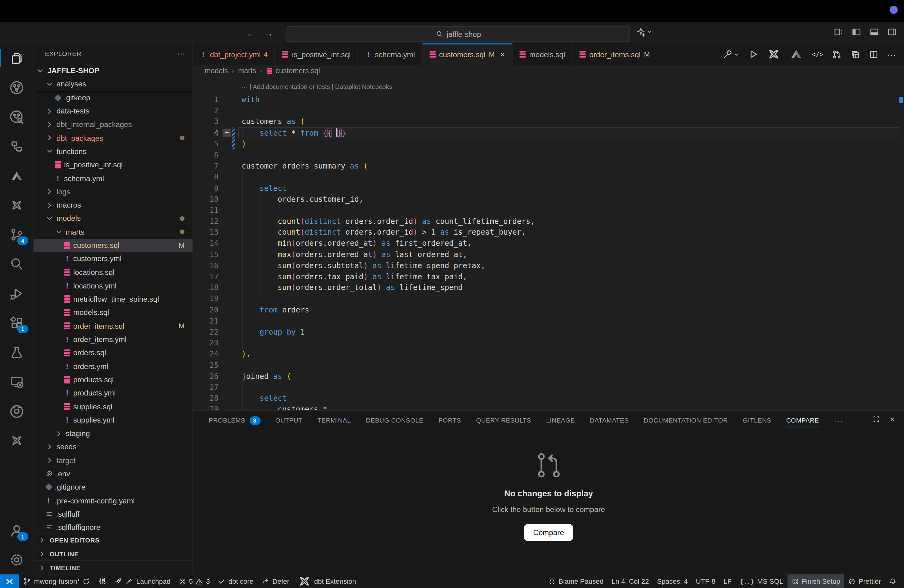 Image resolution: width=904 pixels, height=588 pixels. What do you see at coordinates (247, 71) in the screenshot?
I see `breadcrumb-item-marts: marts` at bounding box center [247, 71].